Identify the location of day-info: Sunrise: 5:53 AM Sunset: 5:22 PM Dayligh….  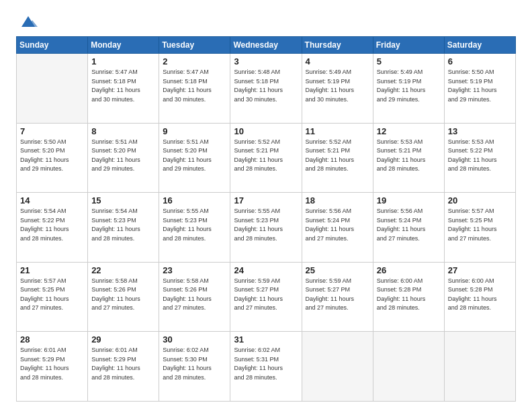
(480, 156).